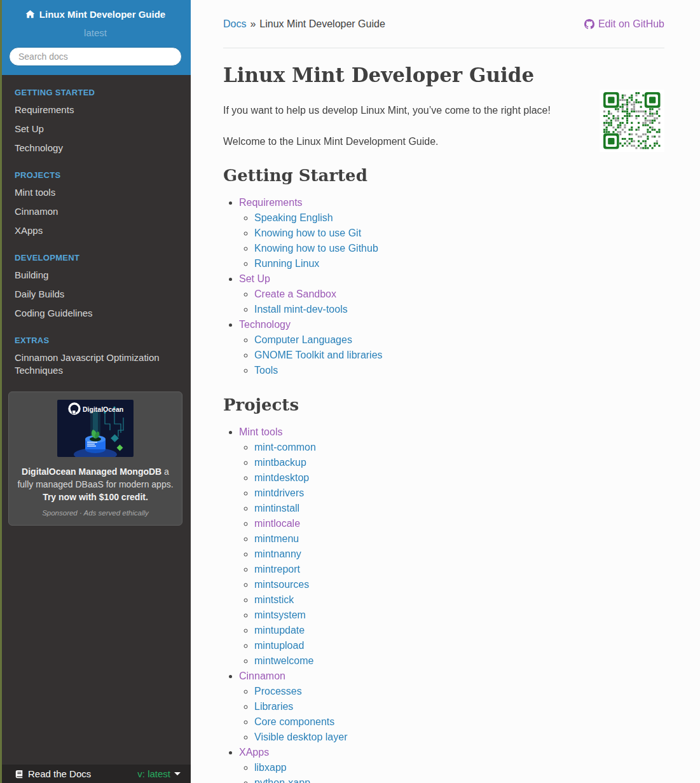  What do you see at coordinates (95, 148) in the screenshot?
I see `sidebar-item-link: Technology` at bounding box center [95, 148].